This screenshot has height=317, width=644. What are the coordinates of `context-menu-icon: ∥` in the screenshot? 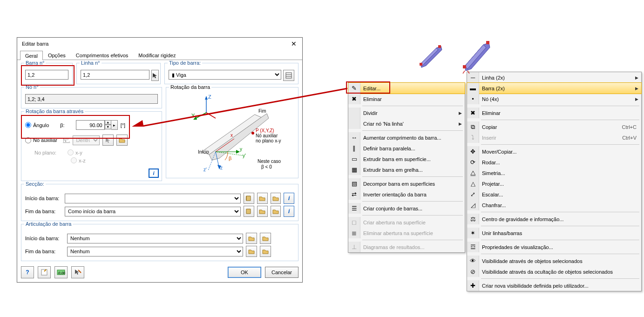 It's located at (354, 148).